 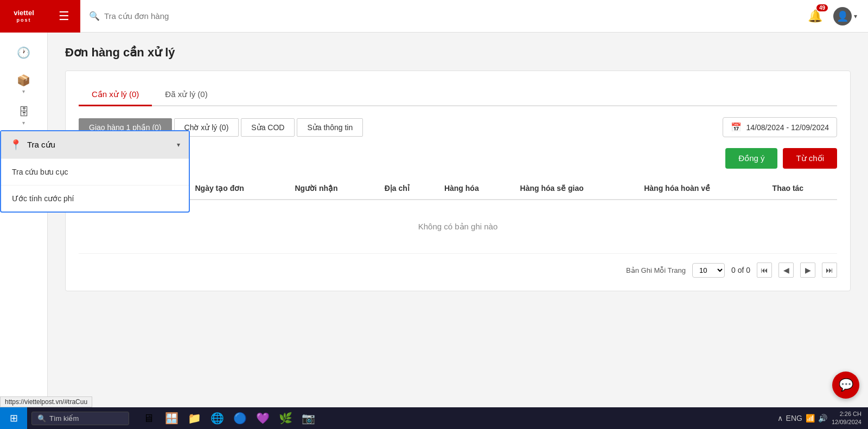 What do you see at coordinates (409, 189) in the screenshot?
I see `col-dia-chi: Địa chỉ` at bounding box center [409, 189].